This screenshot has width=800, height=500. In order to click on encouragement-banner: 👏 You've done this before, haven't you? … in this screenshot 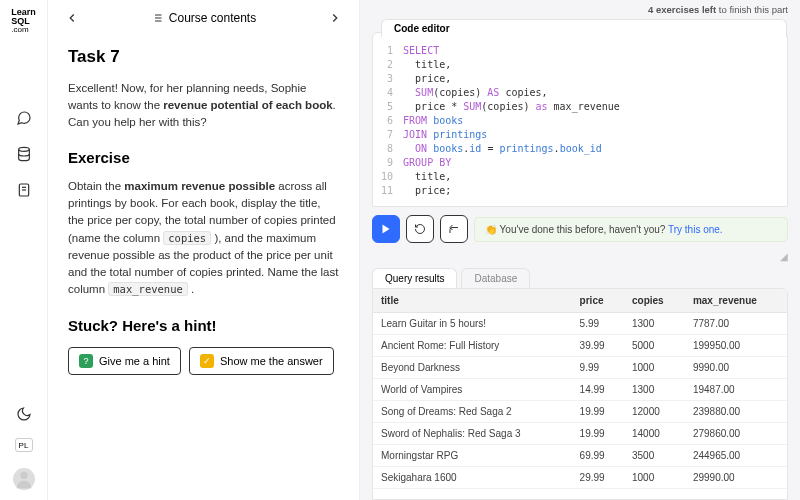, I will do `click(631, 230)`.